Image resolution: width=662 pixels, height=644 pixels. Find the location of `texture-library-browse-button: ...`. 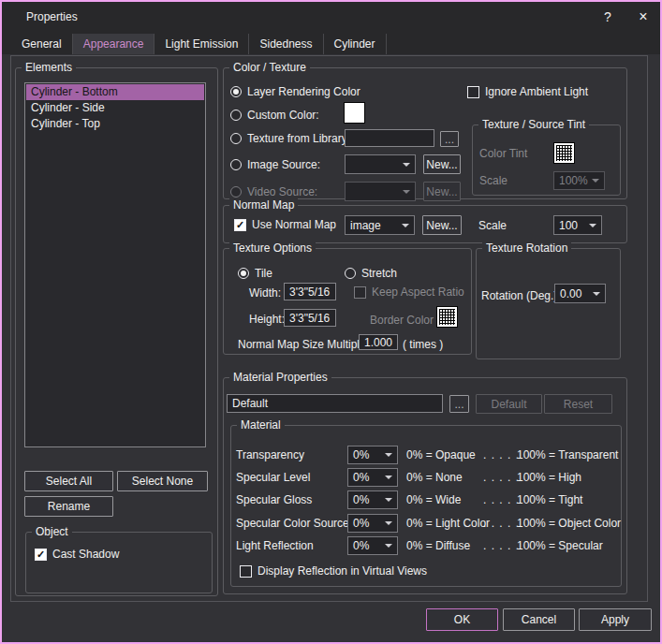

texture-library-browse-button: ... is located at coordinates (449, 139).